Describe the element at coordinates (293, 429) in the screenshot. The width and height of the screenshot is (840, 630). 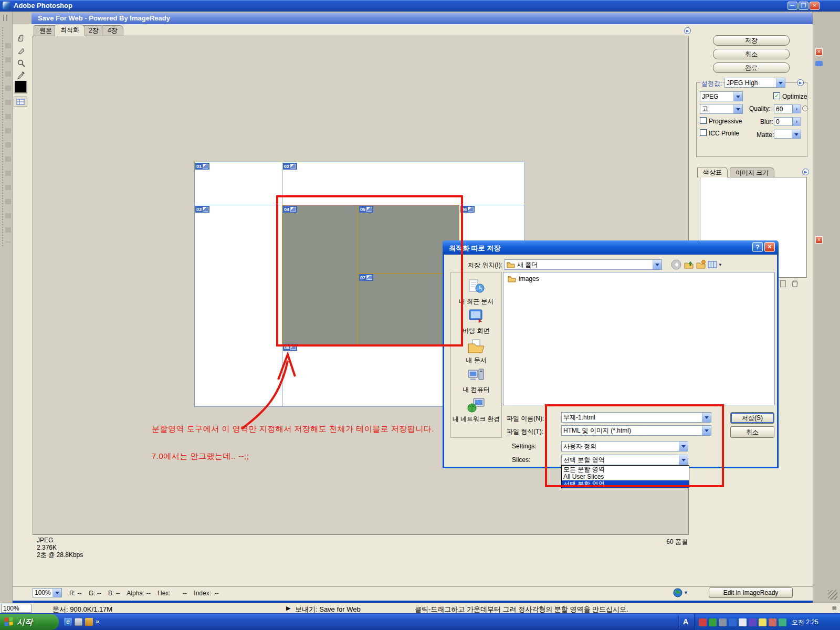
I see `annotation-text-1: 분할영역 도구에서 이 영역만 지정해서 저장해도 전체가 테이블로 저장됩니다…` at that location.